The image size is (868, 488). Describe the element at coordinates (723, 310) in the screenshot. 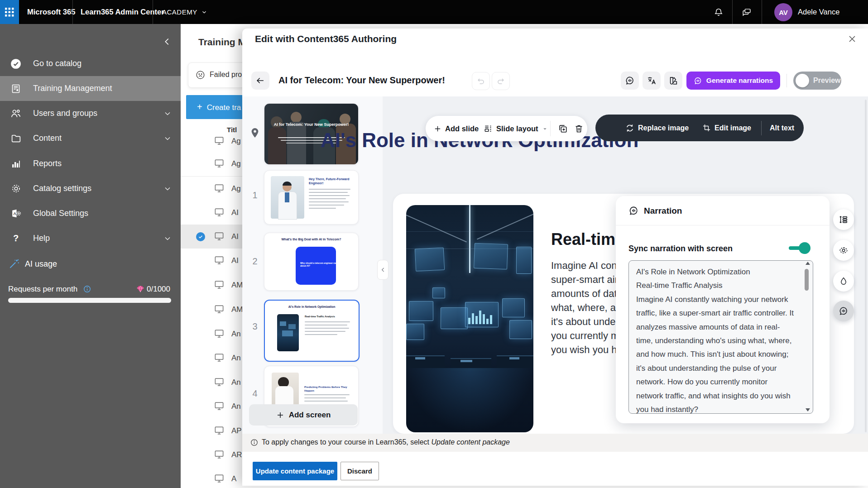

I see `narration-panel: Narration Sync narration with screen AI'…` at that location.